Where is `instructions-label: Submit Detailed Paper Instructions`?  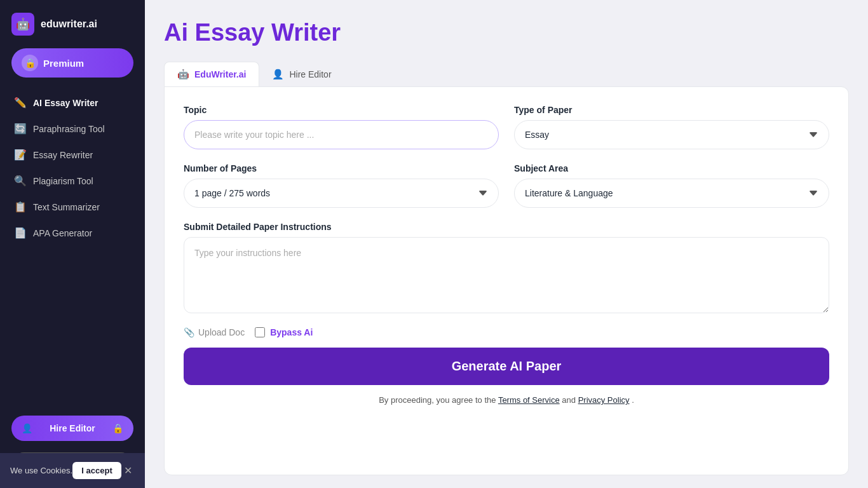
instructions-label: Submit Detailed Paper Instructions is located at coordinates (506, 227).